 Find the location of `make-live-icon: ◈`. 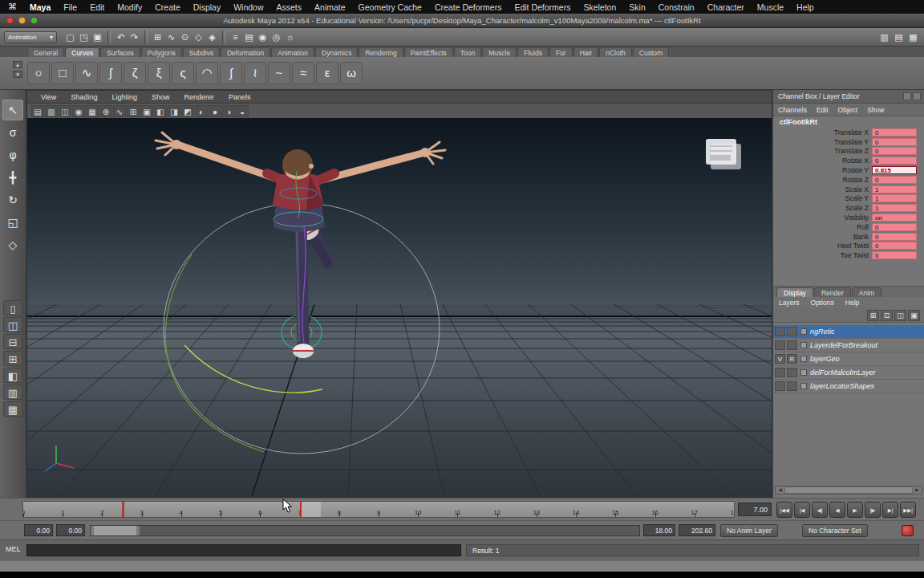

make-live-icon: ◈ is located at coordinates (212, 37).